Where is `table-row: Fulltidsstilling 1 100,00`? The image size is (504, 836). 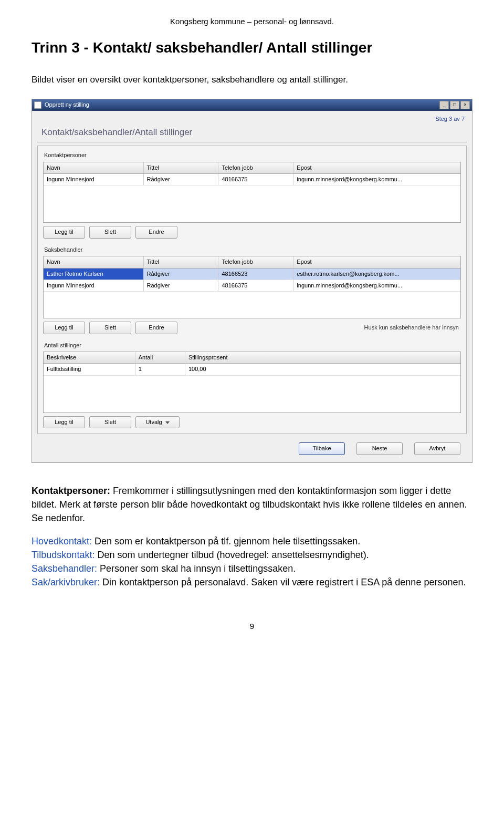
table-row: Fulltidsstilling 1 100,00 is located at coordinates (252, 369).